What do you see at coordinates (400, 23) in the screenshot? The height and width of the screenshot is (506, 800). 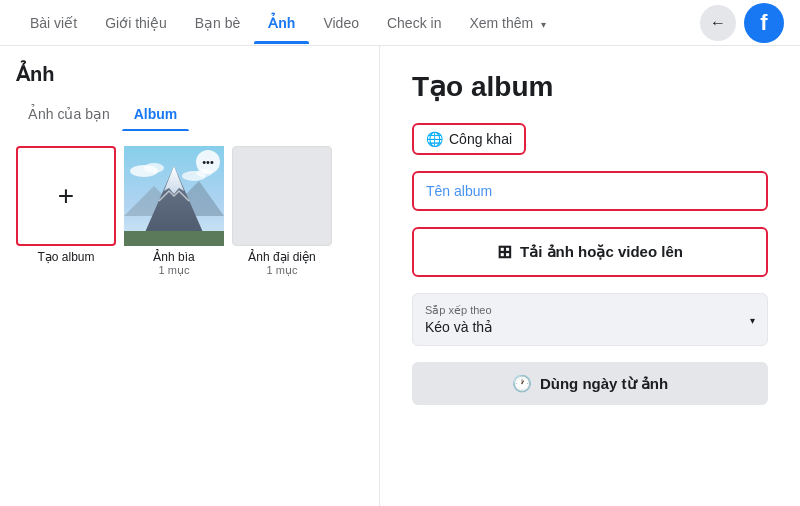 I see `top-navigation: Bài viết Giới thiệu Bạn bè Ảnh Video Che…` at bounding box center [400, 23].